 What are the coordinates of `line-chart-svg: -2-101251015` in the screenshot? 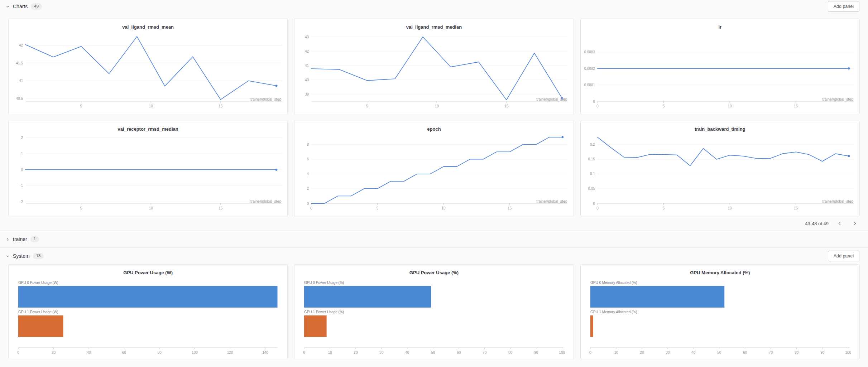 It's located at (148, 174).